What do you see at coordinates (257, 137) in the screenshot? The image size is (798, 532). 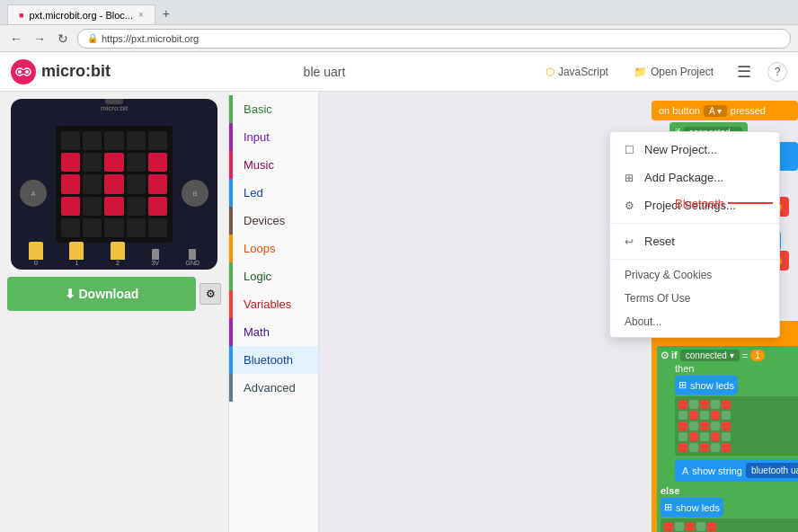 I see `input-label: Input` at bounding box center [257, 137].